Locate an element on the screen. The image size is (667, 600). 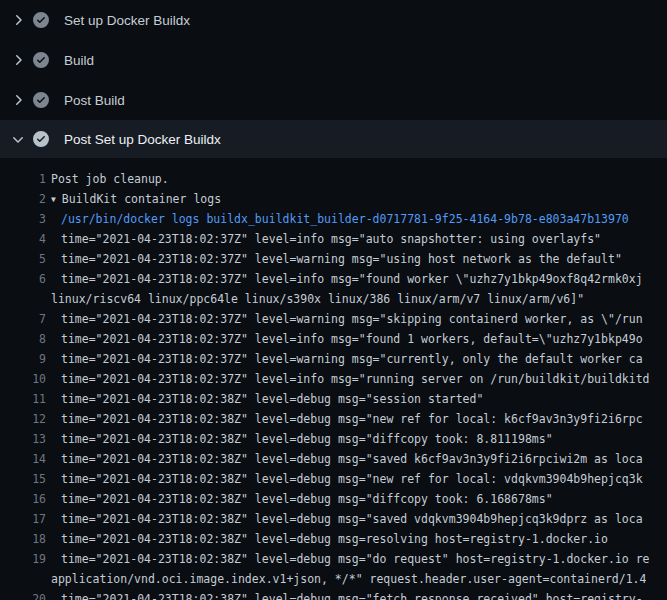
log-line: 17 ▼time="2021-04-23T18:02:38Z" level=de… is located at coordinates (334, 519).